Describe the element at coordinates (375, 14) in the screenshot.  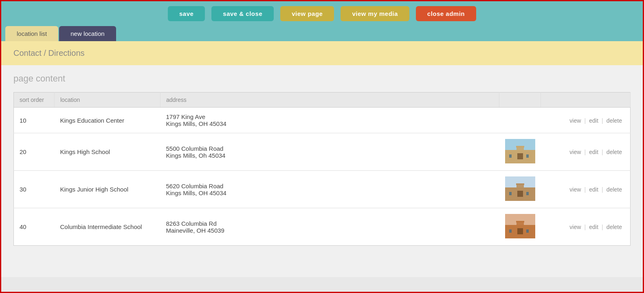
I see `view-media-button: view my media` at that location.